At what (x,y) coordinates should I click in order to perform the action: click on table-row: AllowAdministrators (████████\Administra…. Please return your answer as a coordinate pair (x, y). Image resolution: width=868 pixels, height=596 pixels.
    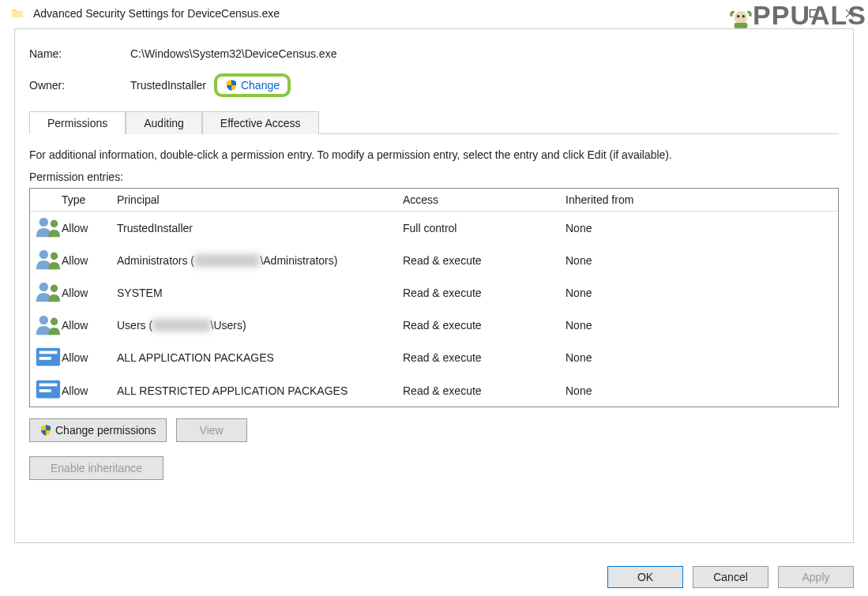
    Looking at the image, I should click on (434, 261).